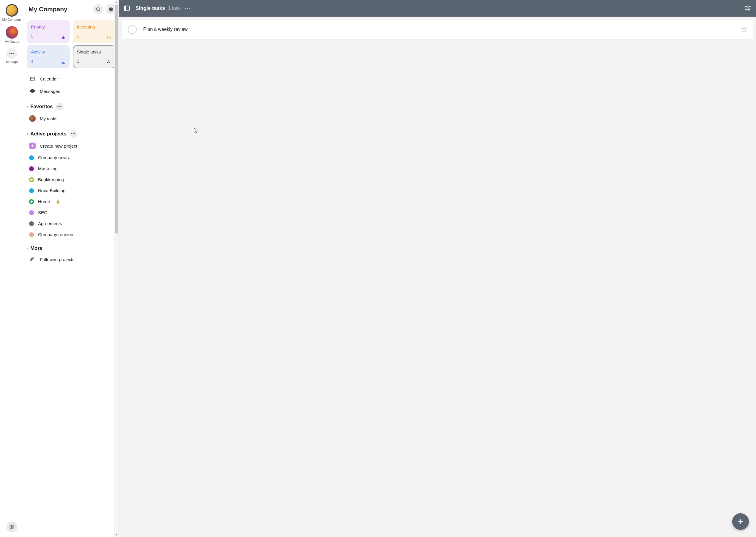 The height and width of the screenshot is (537, 756). What do you see at coordinates (49, 79) in the screenshot?
I see `nav-label: Calendar` at bounding box center [49, 79].